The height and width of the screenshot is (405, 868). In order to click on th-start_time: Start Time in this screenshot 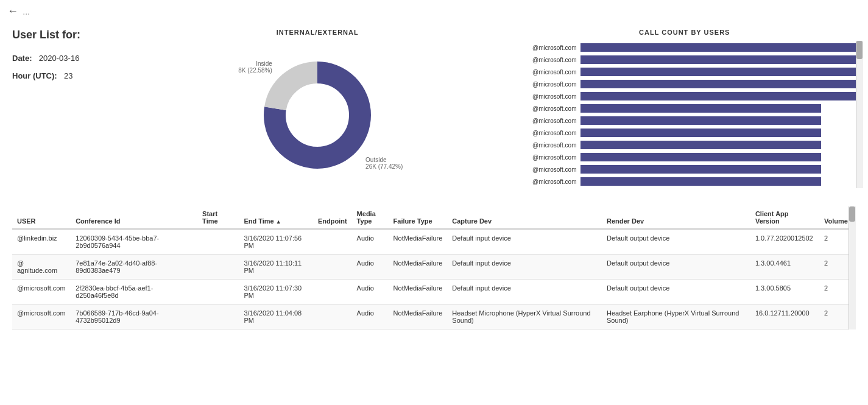, I will do `click(218, 218)`.